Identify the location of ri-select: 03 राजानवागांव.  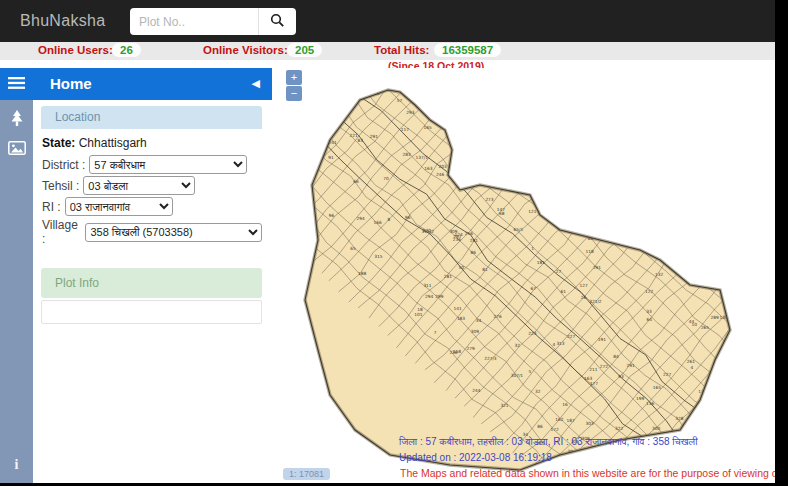
(119, 206).